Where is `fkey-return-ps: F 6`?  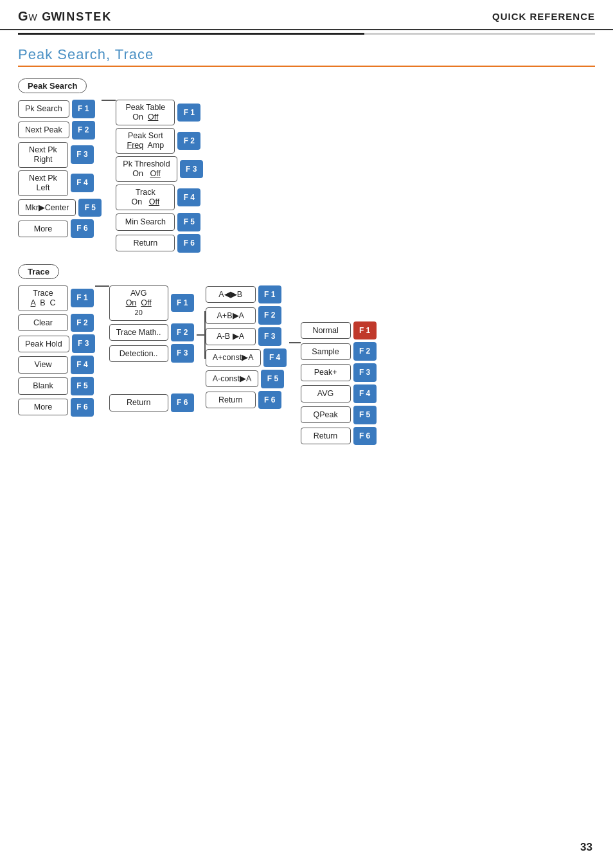
fkey-return-ps: F 6 is located at coordinates (189, 243).